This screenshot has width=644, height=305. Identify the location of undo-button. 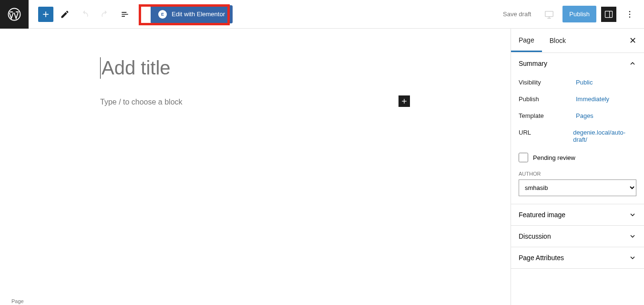
(85, 14).